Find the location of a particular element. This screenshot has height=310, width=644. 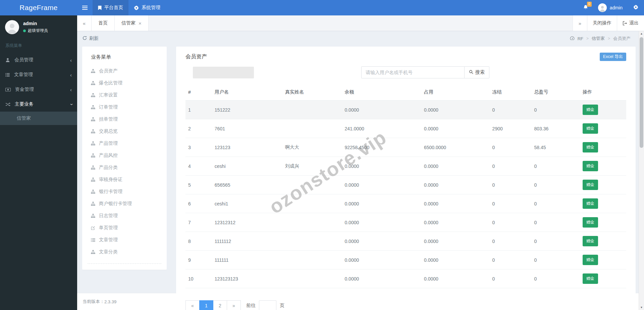

tab-home: 首页 is located at coordinates (103, 23).